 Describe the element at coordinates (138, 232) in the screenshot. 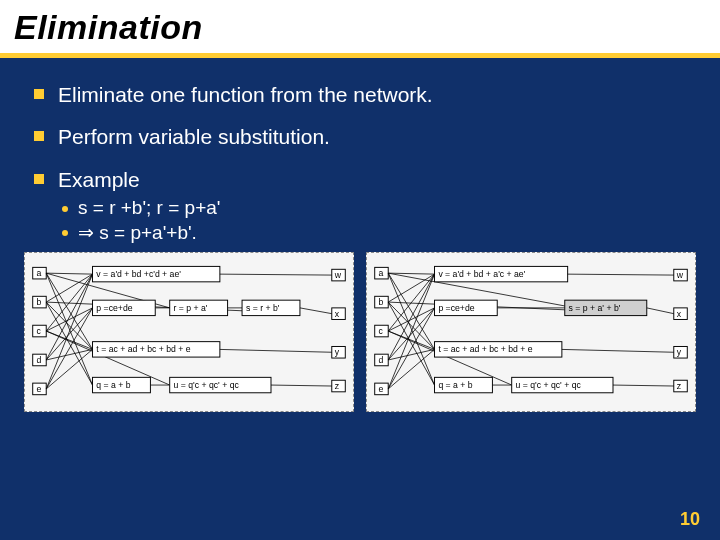

I see `subbullet-text: ⇒ s = p+a'+b'.` at that location.